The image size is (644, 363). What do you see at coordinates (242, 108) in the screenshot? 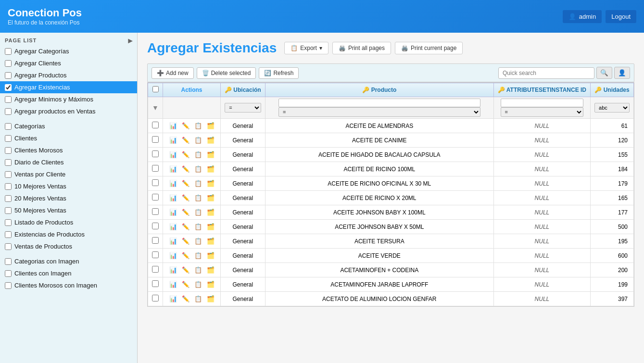
I see `filter-ubicacion-select: =` at bounding box center [242, 108].